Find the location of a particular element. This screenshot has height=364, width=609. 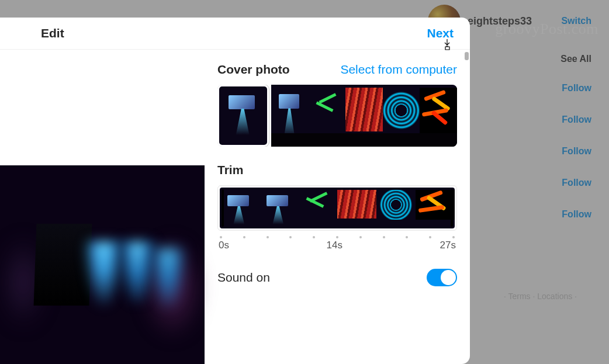

sound-toggle is located at coordinates (442, 278).